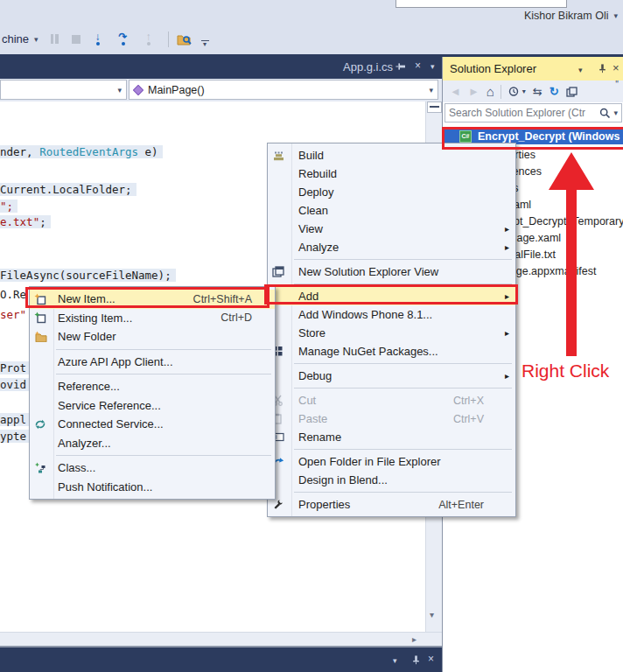 The width and height of the screenshot is (623, 672). I want to click on new-solution-explorer-view-icon, so click(280, 271).